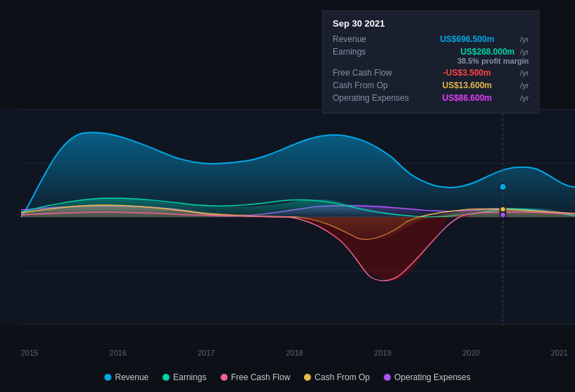  I want to click on x-label-2020: 2020, so click(471, 353).